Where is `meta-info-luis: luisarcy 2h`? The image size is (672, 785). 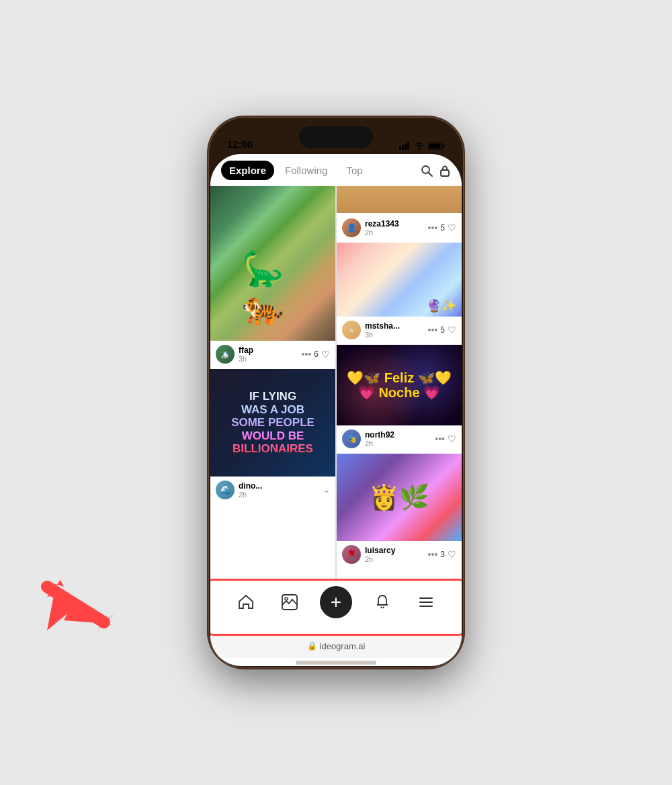 meta-info-luis: luisarcy 2h is located at coordinates (394, 554).